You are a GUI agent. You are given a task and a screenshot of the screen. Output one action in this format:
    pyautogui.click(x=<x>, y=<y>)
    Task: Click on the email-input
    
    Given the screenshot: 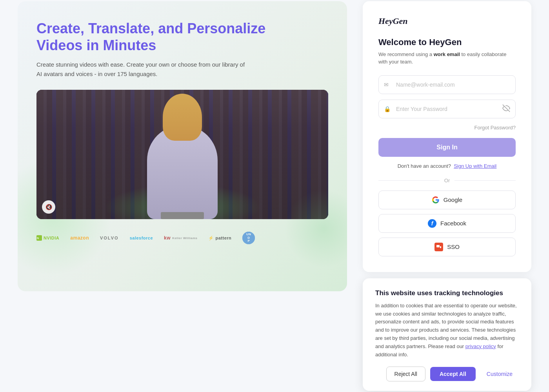 What is the action you would take?
    pyautogui.click(x=447, y=85)
    